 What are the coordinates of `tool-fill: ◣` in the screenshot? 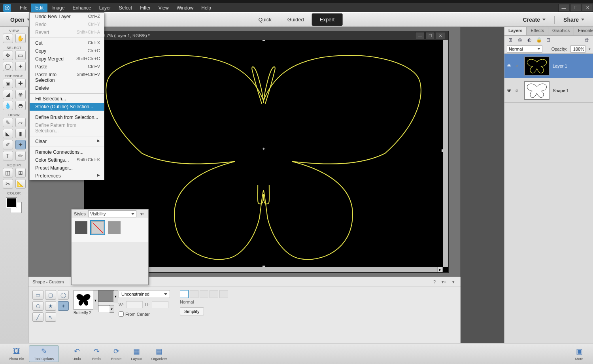 It's located at (8, 134).